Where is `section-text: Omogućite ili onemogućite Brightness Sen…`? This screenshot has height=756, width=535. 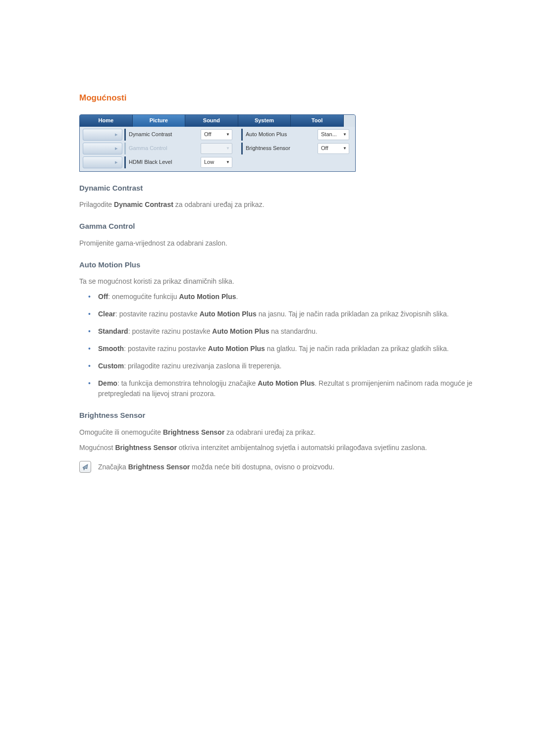
section-text: Omogućite ili onemogućite Brightness Sen… is located at coordinates (280, 433).